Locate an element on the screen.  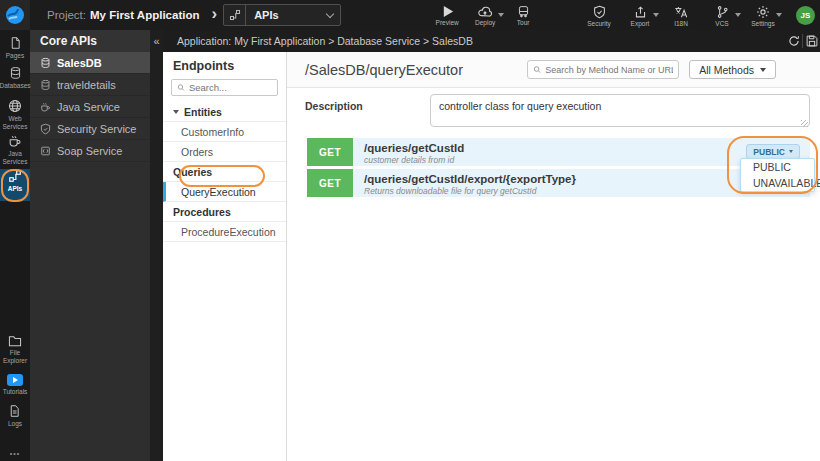
vcs-button: VCS is located at coordinates (722, 16).